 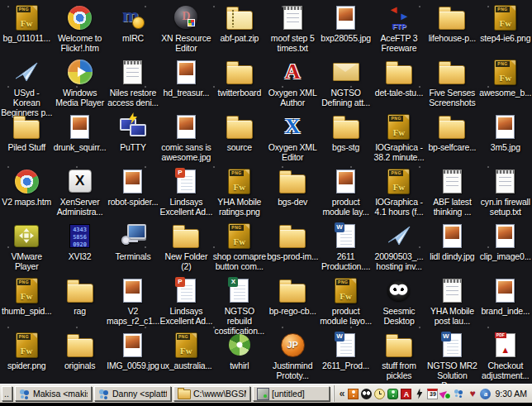 What do you see at coordinates (399, 29) in the screenshot?
I see `desktop-icon: ◄►FTPAceFTP 3 Freeware` at bounding box center [399, 29].